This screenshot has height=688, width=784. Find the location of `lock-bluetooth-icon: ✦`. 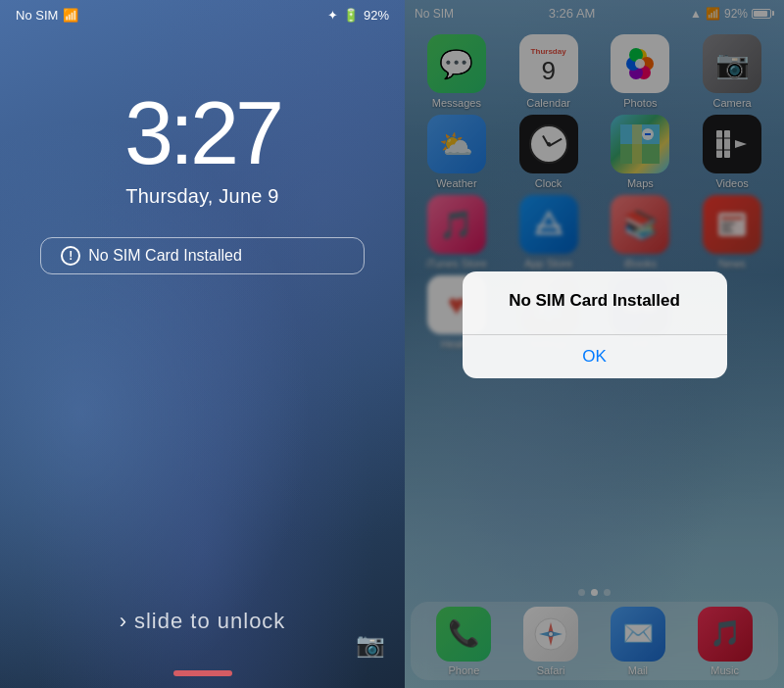

lock-bluetooth-icon: ✦ is located at coordinates (333, 16).